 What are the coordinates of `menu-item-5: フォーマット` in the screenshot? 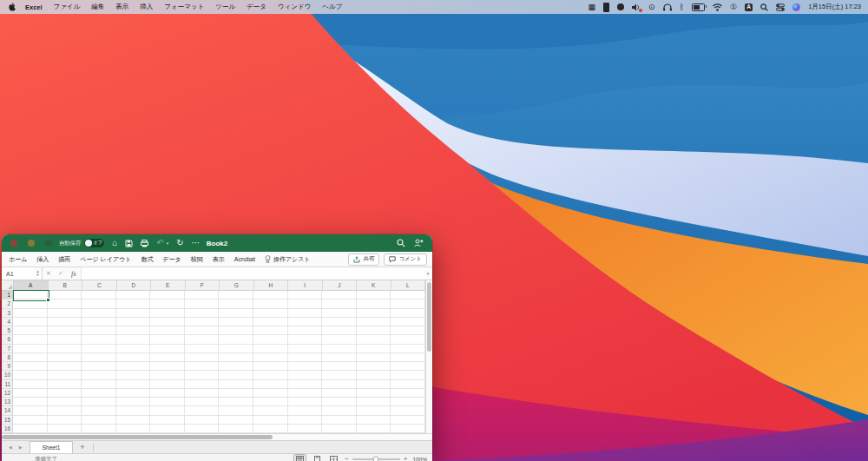 It's located at (184, 7).